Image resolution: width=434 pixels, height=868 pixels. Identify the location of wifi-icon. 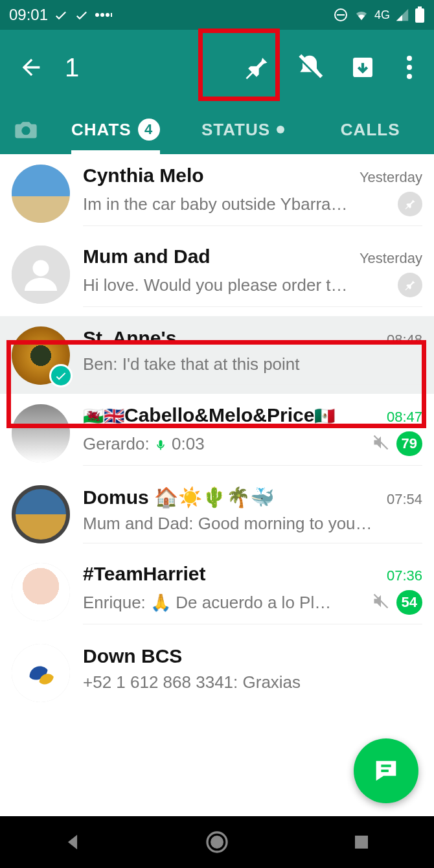
(361, 15).